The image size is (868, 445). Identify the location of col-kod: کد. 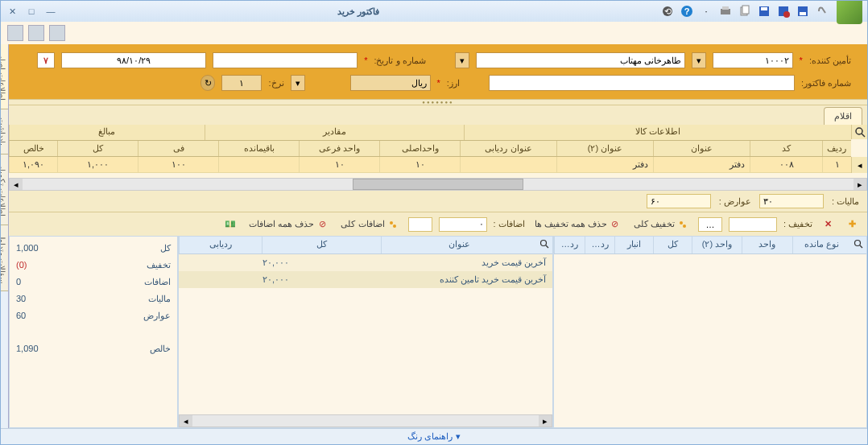
(786, 148).